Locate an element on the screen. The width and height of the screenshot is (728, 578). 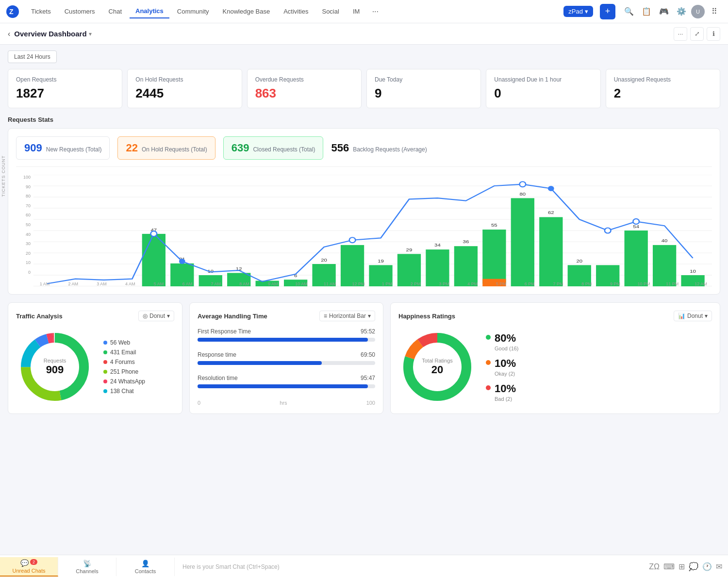
fullscreen-button: ⤢ is located at coordinates (697, 34).